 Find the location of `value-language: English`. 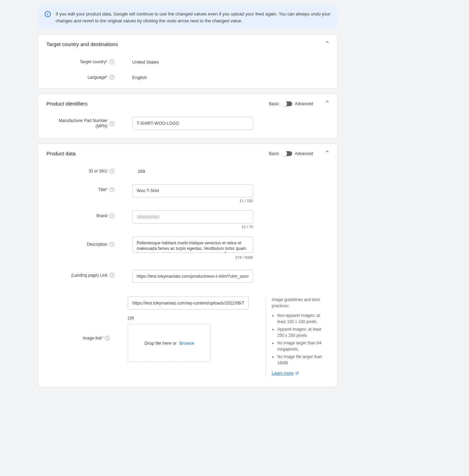

value-language: English is located at coordinates (133, 78).